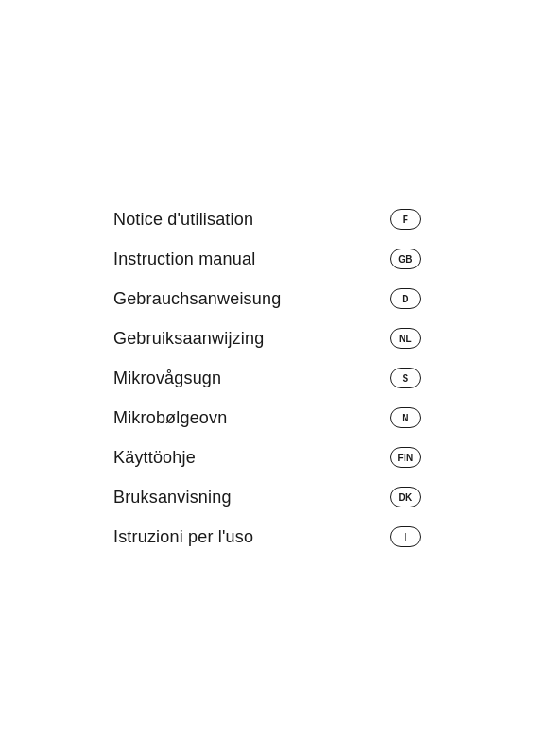 This screenshot has height=756, width=534. I want to click on manual-label: Istruzioni per l'uso, so click(183, 537).